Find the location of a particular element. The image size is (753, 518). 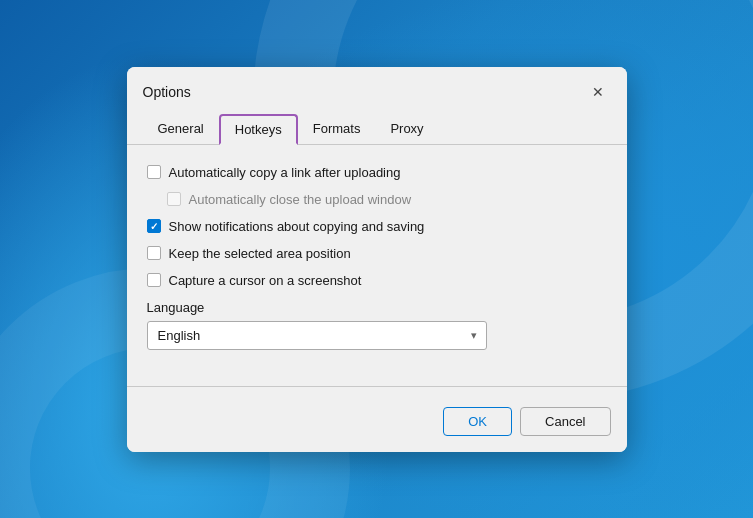

footer-divider is located at coordinates (377, 386).